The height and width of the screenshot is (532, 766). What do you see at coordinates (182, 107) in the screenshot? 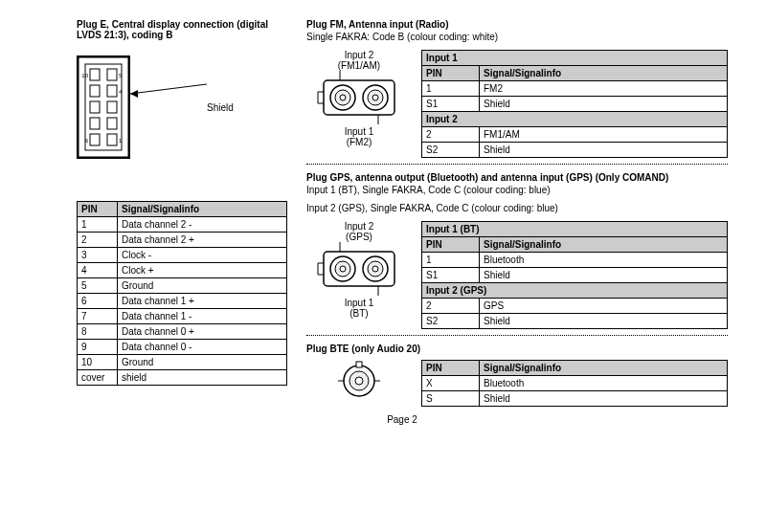
I see `plug-e-connector-diagram: 10 6 5 4 1 Shield` at bounding box center [182, 107].